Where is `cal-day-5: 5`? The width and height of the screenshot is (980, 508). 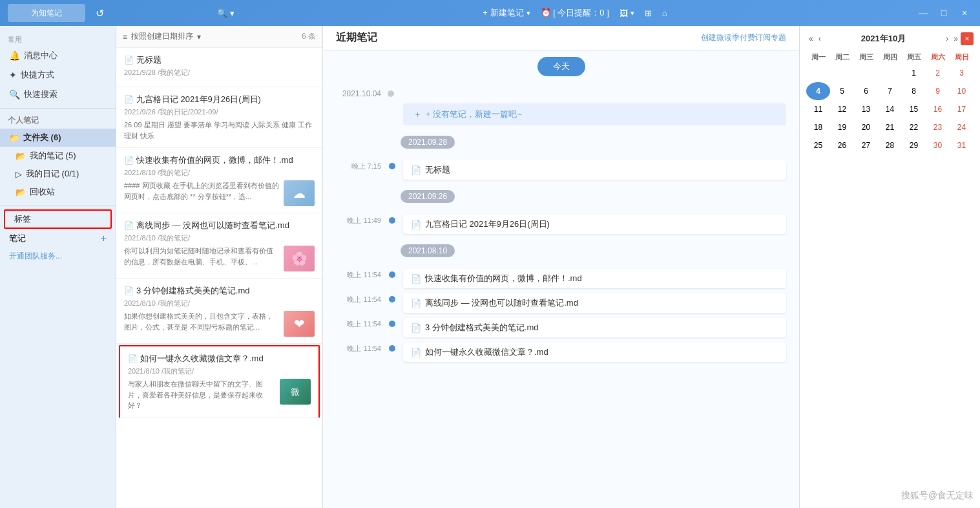
cal-day-5: 5 is located at coordinates (842, 91).